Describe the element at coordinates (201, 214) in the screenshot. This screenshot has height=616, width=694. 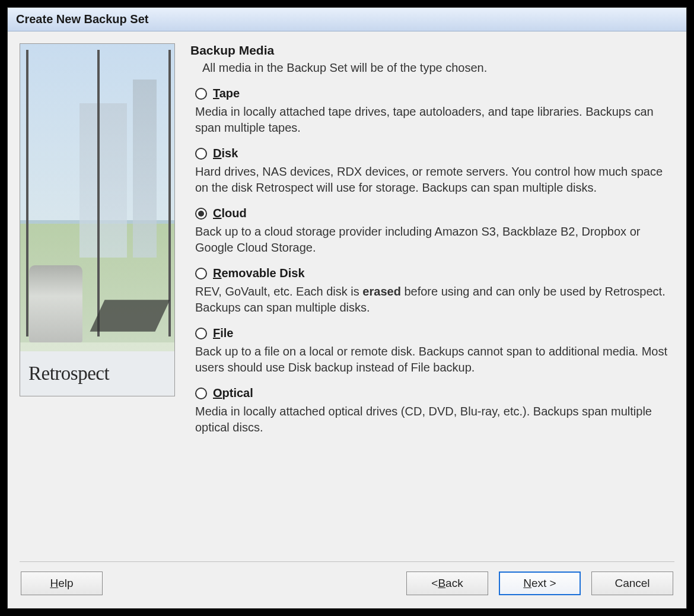
I see `radio-cloud` at that location.